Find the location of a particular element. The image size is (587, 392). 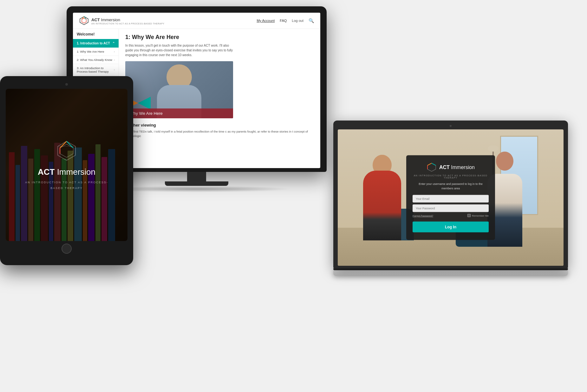

nav-logo: ACT Immersion AN INTRODUCTION TO ACT AS … is located at coordinates (122, 21).